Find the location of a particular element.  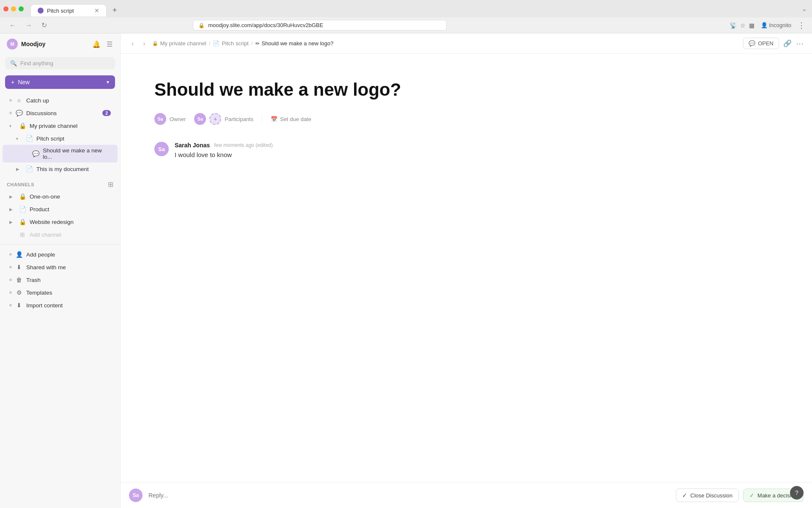

close-window-btn is located at coordinates (6, 9).